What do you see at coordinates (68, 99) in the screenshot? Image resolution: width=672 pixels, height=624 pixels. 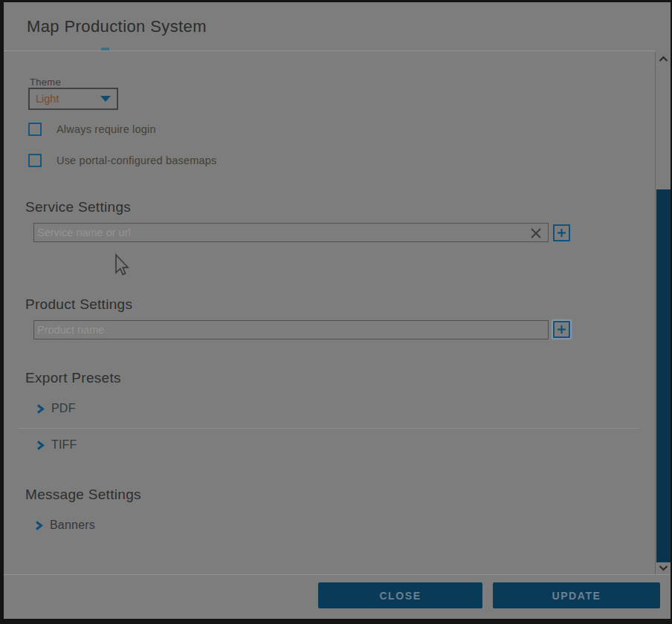 I see `theme-dropdown-value: Light` at bounding box center [68, 99].